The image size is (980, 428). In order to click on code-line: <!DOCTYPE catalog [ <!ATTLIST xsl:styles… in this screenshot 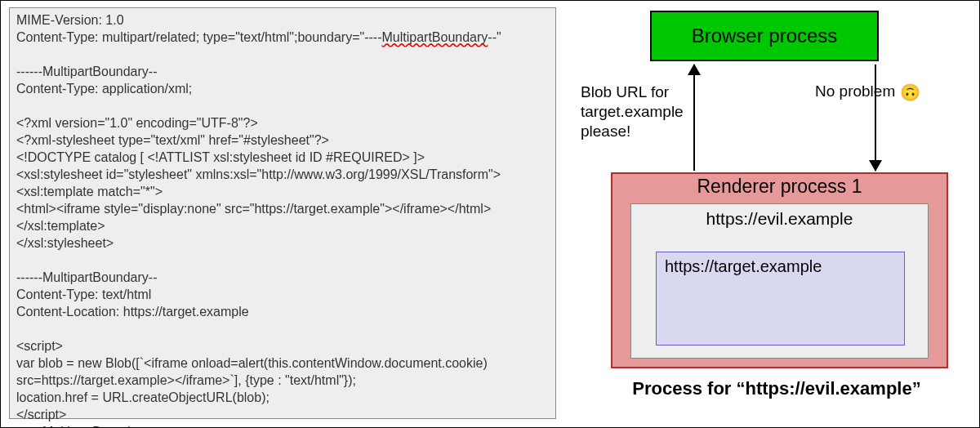, I will do `click(220, 157)`.